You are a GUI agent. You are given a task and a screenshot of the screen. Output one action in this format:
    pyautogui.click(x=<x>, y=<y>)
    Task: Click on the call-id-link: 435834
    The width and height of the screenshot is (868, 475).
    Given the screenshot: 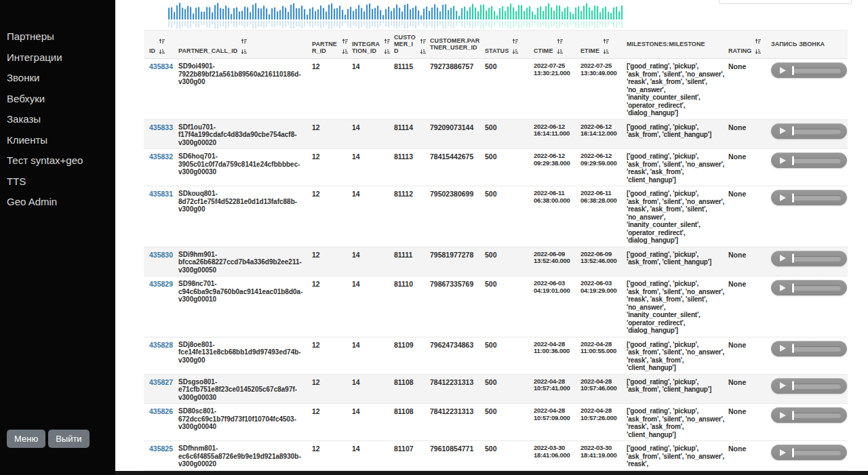 What is the action you would take?
    pyautogui.click(x=161, y=66)
    